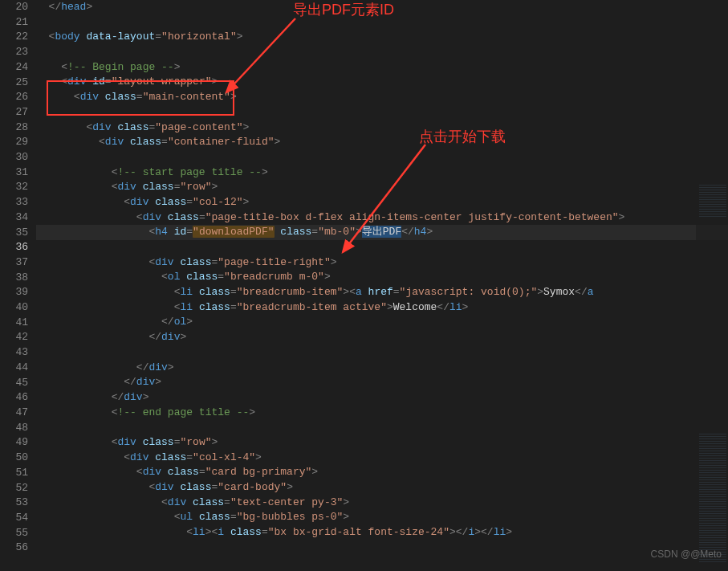  I want to click on watermark: CSDN @@Meto, so click(686, 554).